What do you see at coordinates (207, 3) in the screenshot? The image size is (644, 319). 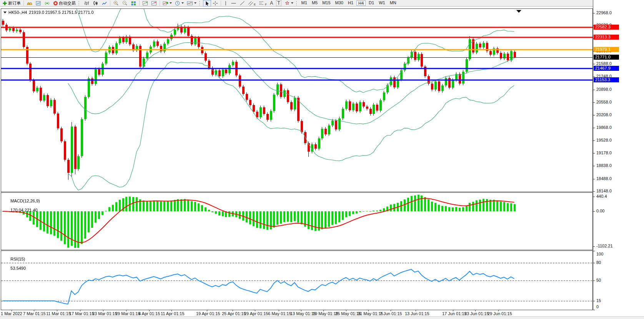 I see `cursor-button` at bounding box center [207, 3].